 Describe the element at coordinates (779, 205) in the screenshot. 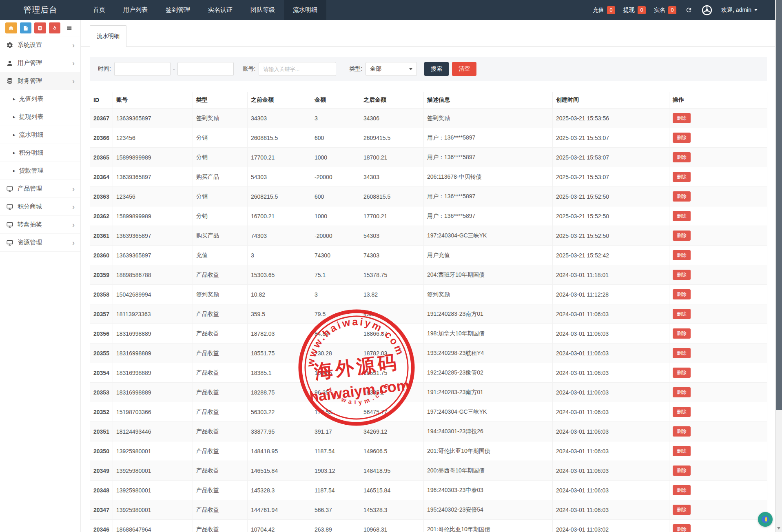

I see `scrollbar-thumb` at that location.